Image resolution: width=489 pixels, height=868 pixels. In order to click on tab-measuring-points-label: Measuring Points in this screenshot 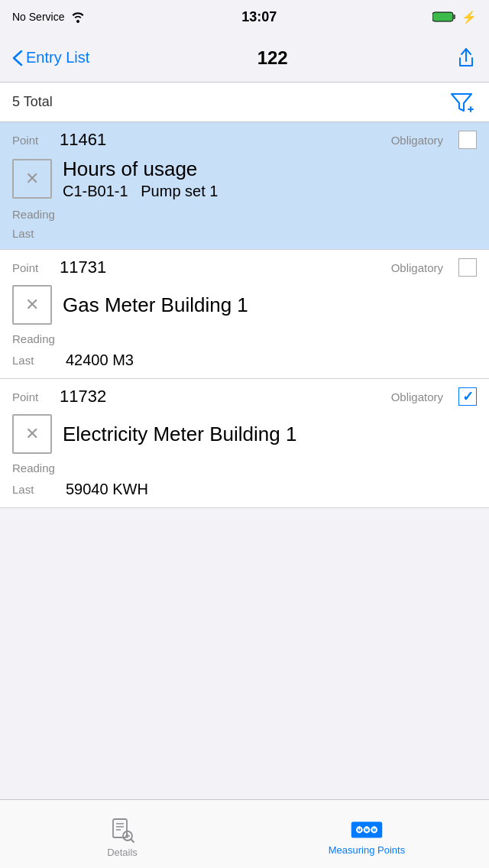, I will do `click(367, 850)`.